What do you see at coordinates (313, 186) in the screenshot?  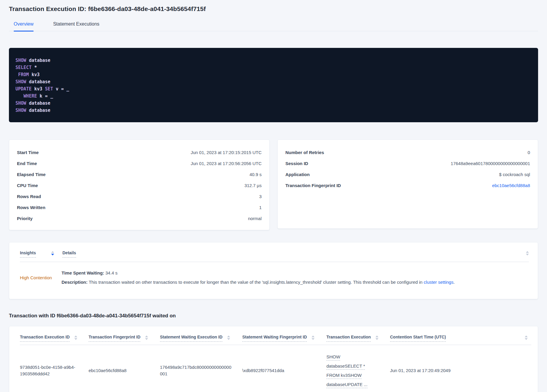 I see `stat-label: Transaction Fingerprint ID` at bounding box center [313, 186].